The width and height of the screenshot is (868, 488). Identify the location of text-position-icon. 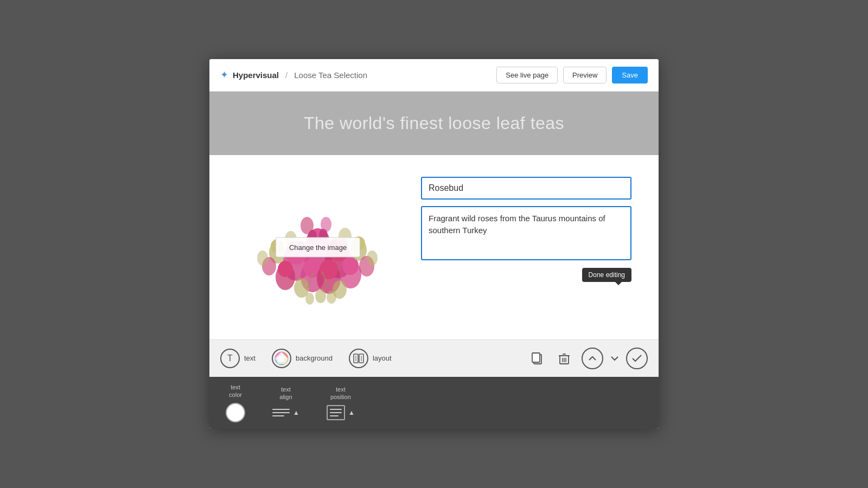
(336, 413).